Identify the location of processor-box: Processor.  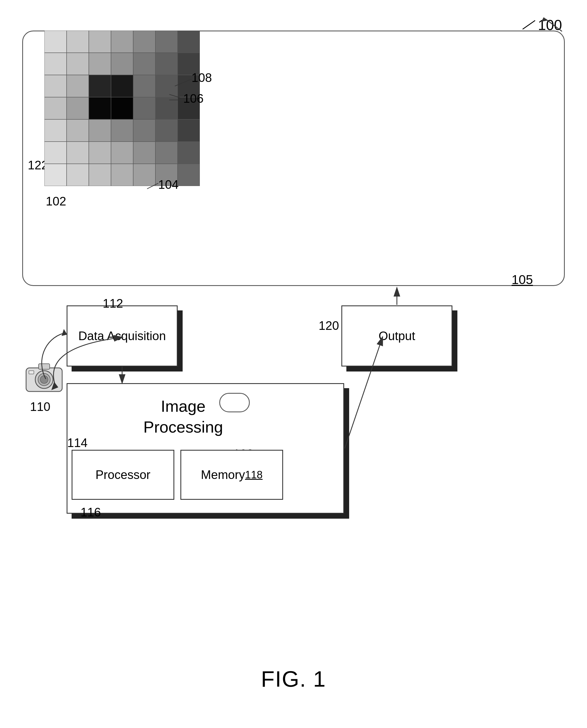
(123, 475).